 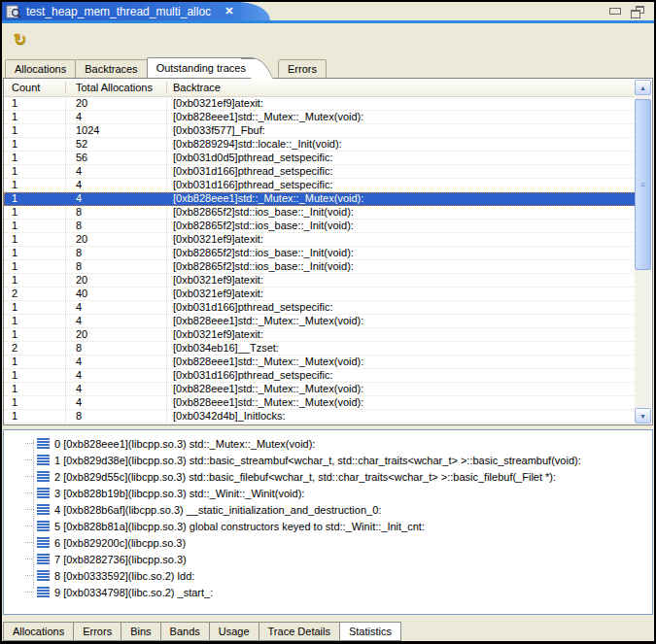 I want to click on tree-item: 2 [0xb829d55c](libcpp.so.3) std::basic_f…, so click(x=328, y=476).